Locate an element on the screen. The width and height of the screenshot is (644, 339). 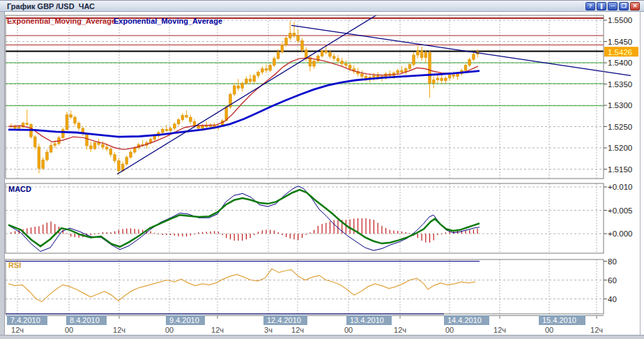
price-axis-label: 1.5350 is located at coordinates (620, 84).